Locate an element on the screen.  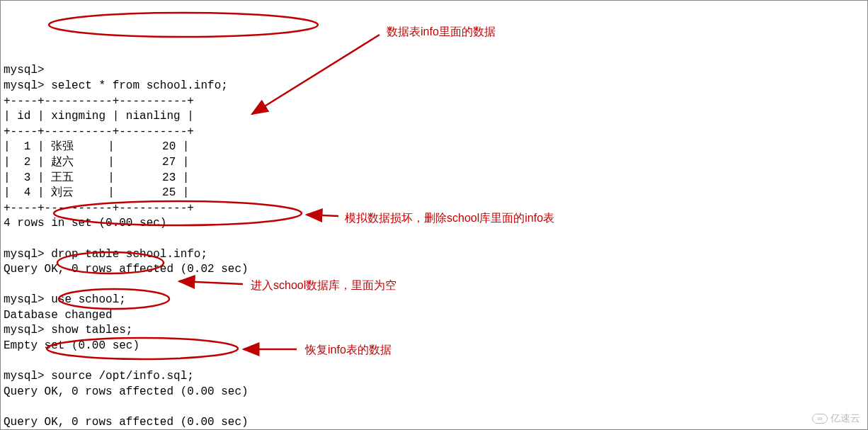
table-row: | 4 | 刘云 | 25 | is located at coordinates (96, 193).